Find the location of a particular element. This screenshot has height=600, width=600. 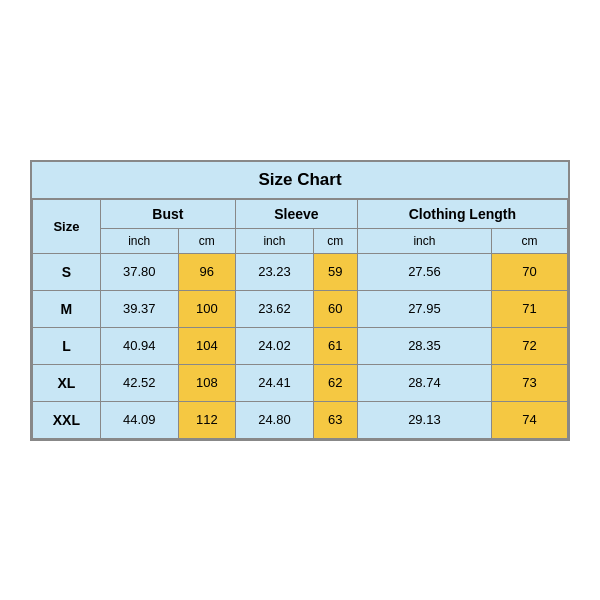

bust-inch-cell: 37.80 is located at coordinates (139, 272).